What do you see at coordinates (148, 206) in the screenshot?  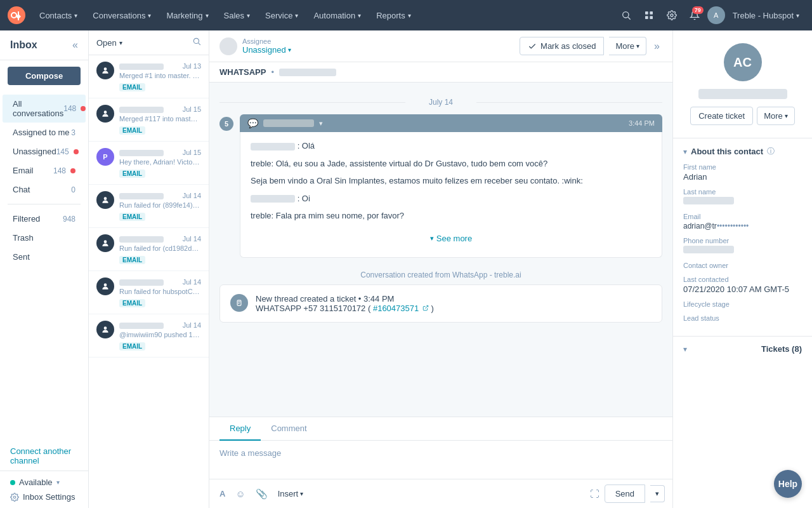 I see `list-item: Jul 14 Run failed for (899fe14) Repos...…` at bounding box center [148, 206].